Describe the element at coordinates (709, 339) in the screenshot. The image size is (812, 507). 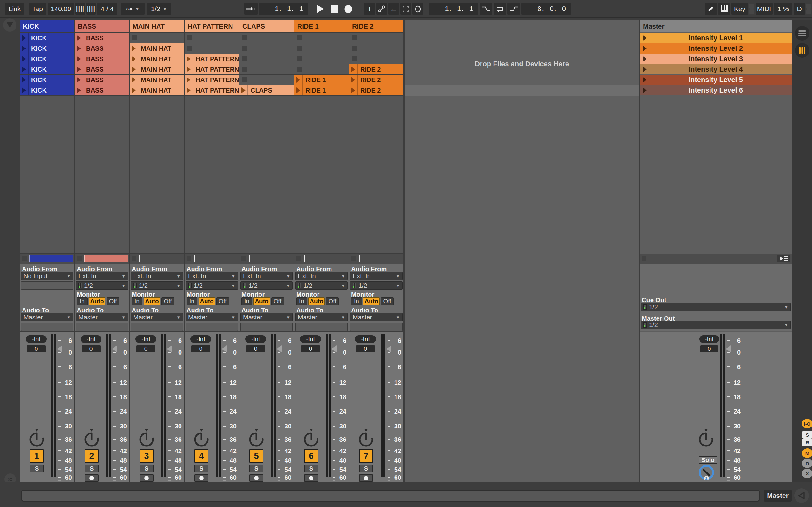
I see `master-volume-display: -Inf` at that location.